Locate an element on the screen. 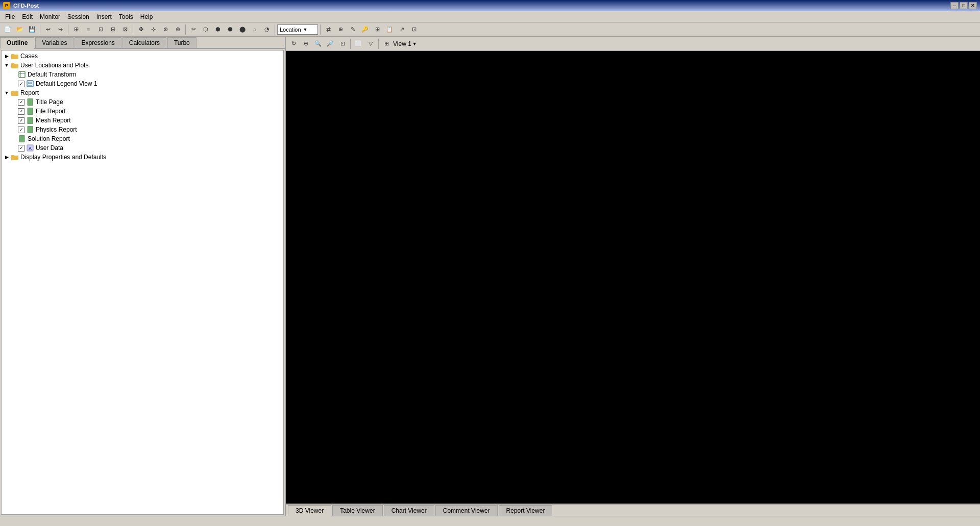 This screenshot has width=980, height=526. view-tb-btn-6: ⬜ is located at coordinates (358, 44).